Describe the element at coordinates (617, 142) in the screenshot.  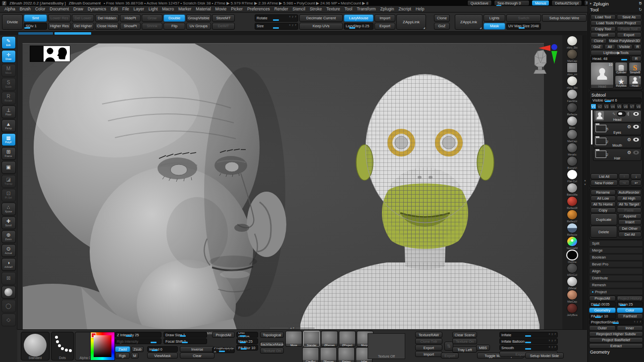
I see `subtool-item-mouth: 2Mouth⚙` at that location.